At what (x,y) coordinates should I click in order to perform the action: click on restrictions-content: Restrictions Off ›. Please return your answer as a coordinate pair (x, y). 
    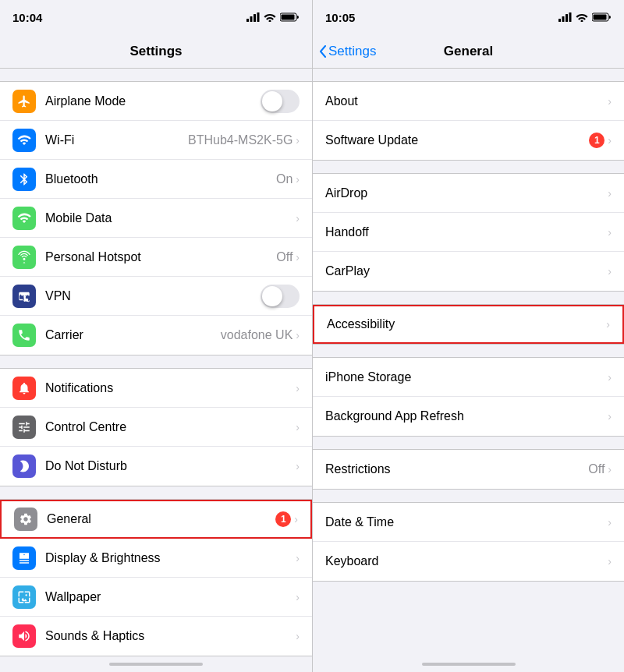
    Looking at the image, I should click on (468, 469).